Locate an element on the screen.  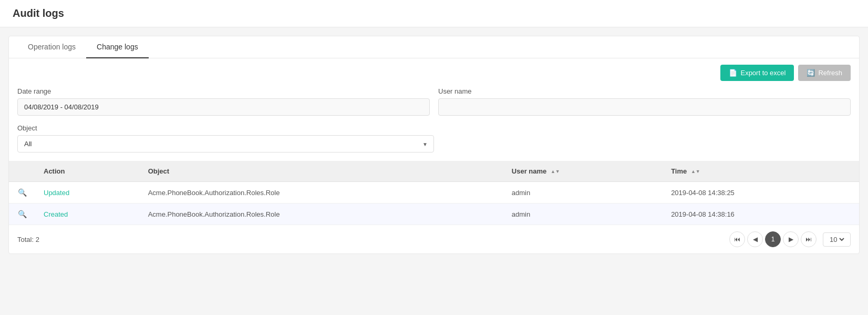
tab-operation-logs: Operation logs is located at coordinates (51, 47).